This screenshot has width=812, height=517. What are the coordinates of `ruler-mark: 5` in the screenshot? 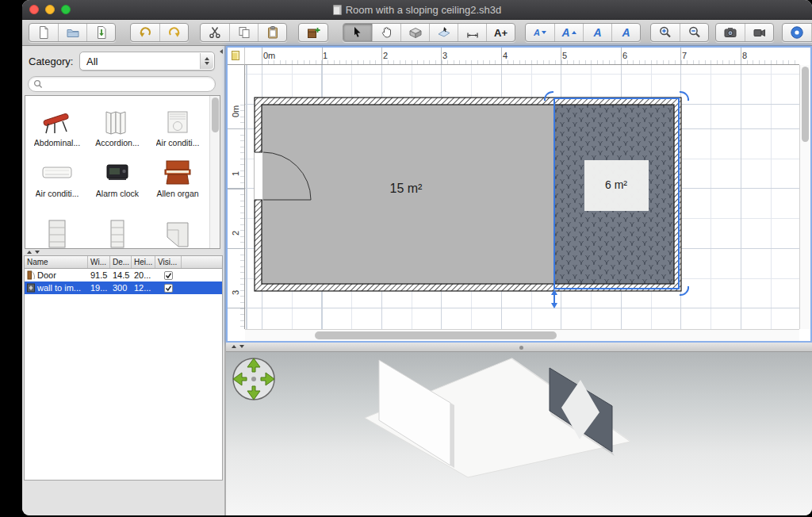 It's located at (565, 56).